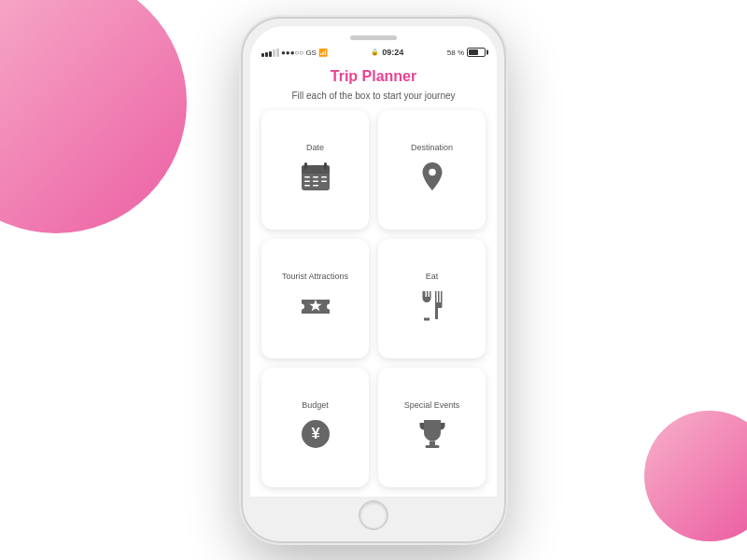  I want to click on trophy-icon, so click(432, 437).